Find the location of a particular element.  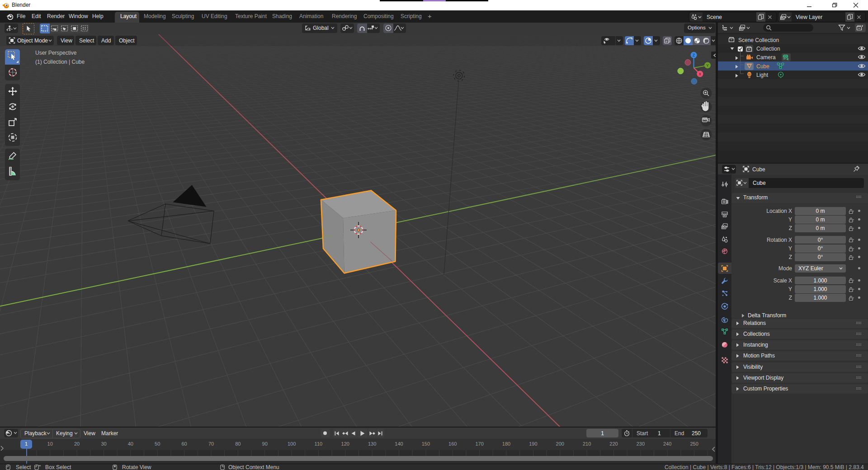

svg-text: X is located at coordinates (700, 74).